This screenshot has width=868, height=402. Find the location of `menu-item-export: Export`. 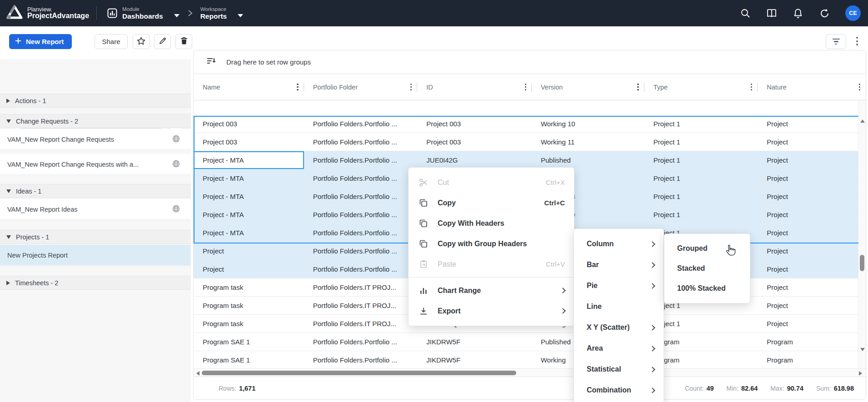

menu-item-export: Export is located at coordinates (491, 311).